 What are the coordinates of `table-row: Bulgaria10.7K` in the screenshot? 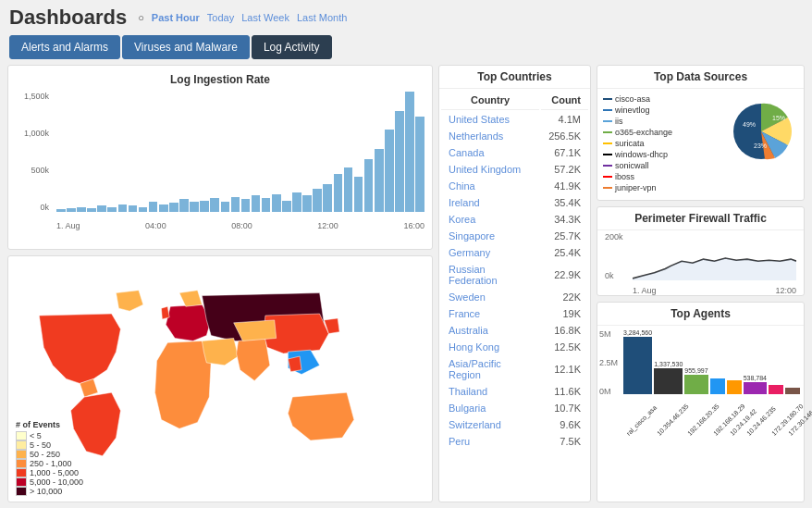 It's located at (514, 408).